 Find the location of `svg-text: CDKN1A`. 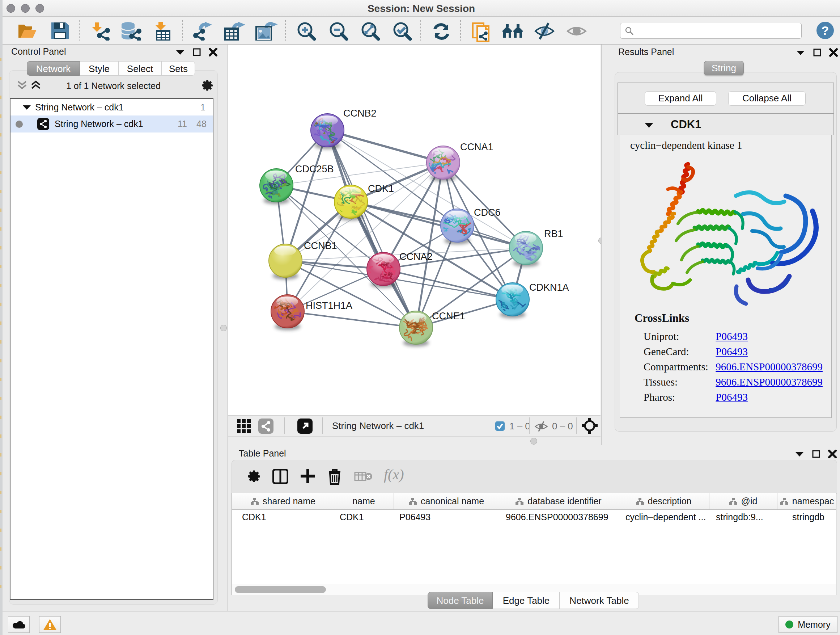

svg-text: CDKN1A is located at coordinates (549, 287).